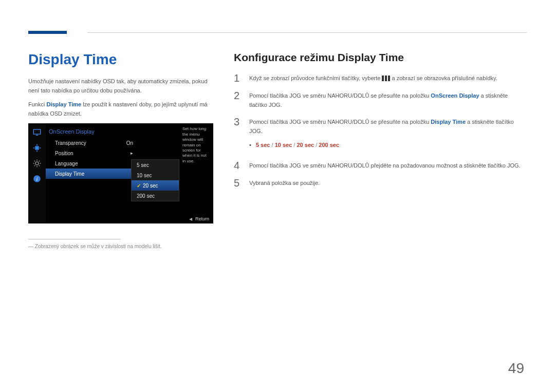  Describe the element at coordinates (340, 122) in the screenshot. I see `s3-pre: Pomocí tlačítka JOG ve směru NAHORU/DOLŮ…` at that location.